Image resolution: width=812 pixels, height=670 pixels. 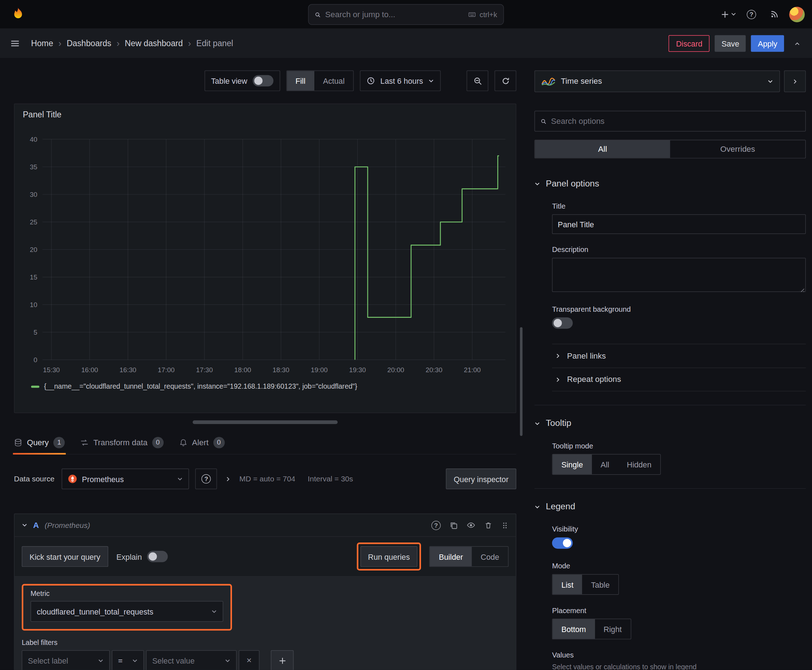 What do you see at coordinates (679, 380) in the screenshot?
I see `repeat-options-row: Repeat options` at bounding box center [679, 380].